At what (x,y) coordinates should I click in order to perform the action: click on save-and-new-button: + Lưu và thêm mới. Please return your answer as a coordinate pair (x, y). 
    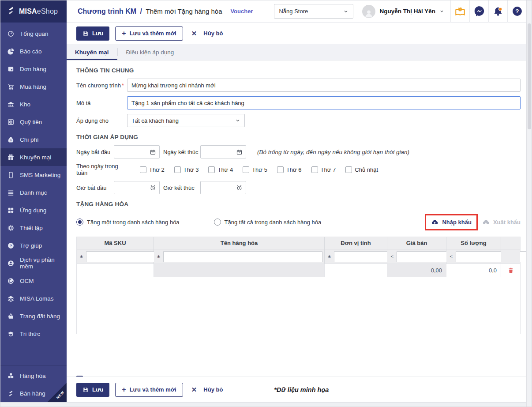
    Looking at the image, I should click on (149, 34).